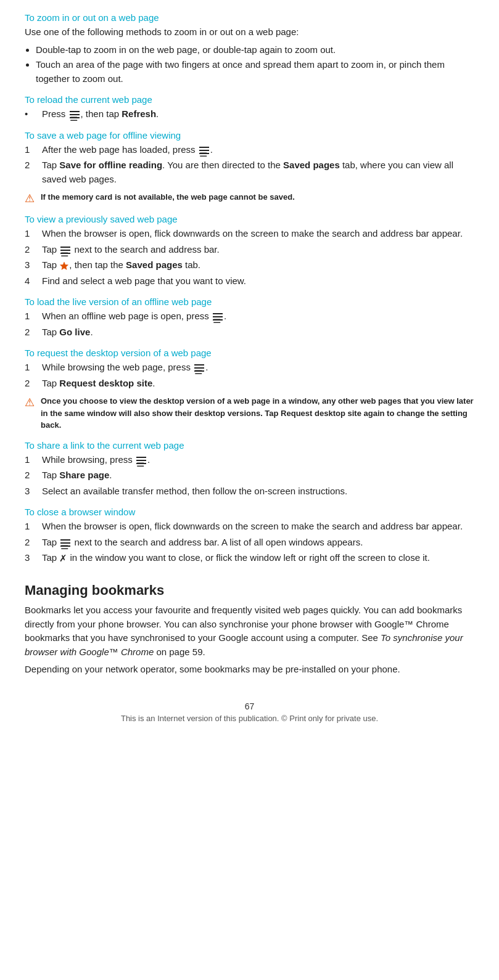 This screenshot has height=980, width=499. I want to click on desktop-step-2: 2 Tap Request desktop site., so click(249, 383).